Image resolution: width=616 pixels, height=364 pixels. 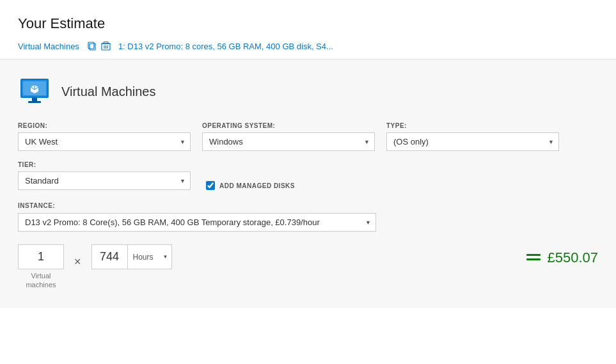 What do you see at coordinates (106, 46) in the screenshot?
I see `delete-icon` at bounding box center [106, 46].